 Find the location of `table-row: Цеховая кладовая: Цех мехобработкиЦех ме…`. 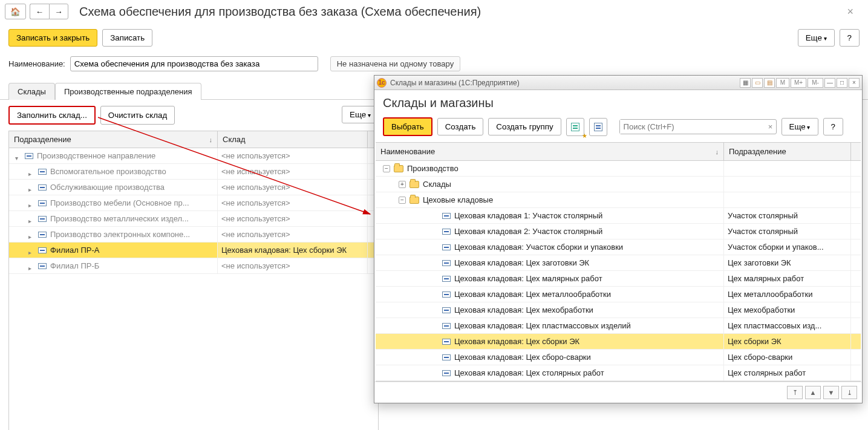

table-row: Цеховая кладовая: Цех мехобработкиЦех ме… is located at coordinates (618, 310).